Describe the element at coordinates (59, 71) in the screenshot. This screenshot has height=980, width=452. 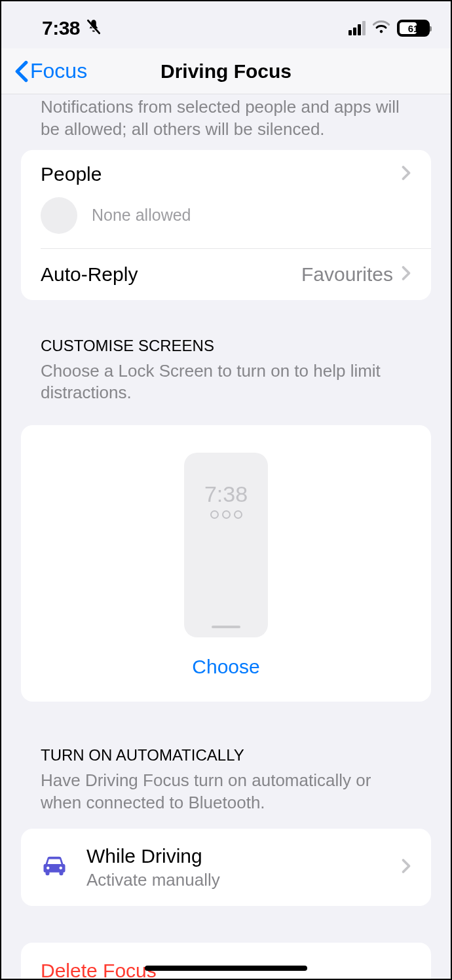
I see `back-label: Focus` at that location.